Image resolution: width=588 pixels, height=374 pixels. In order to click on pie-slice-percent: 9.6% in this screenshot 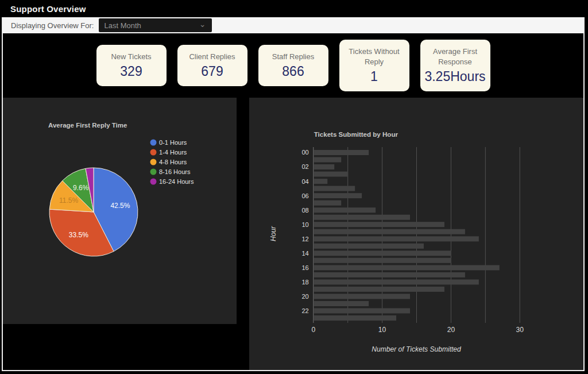, I will do `click(81, 188)`.